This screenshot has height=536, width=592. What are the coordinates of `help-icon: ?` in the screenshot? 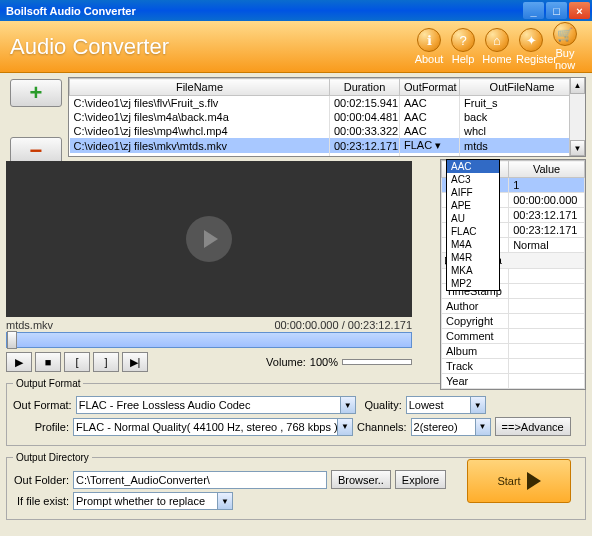 It's located at (463, 40).